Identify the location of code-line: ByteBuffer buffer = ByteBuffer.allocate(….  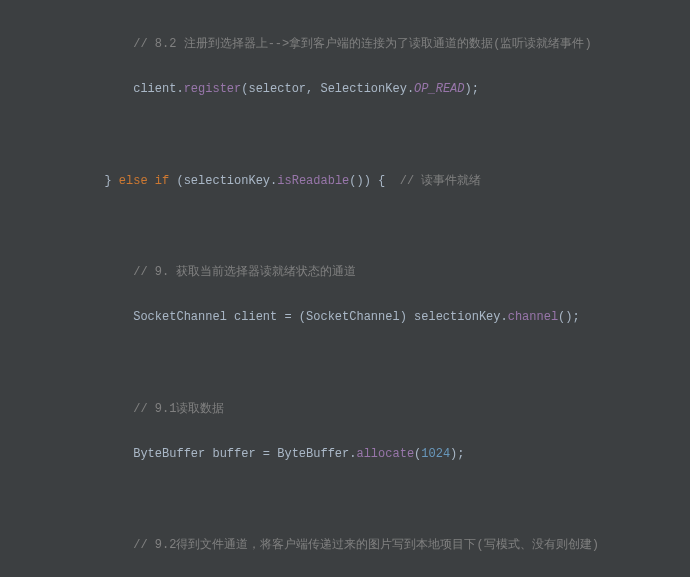
(354, 454).